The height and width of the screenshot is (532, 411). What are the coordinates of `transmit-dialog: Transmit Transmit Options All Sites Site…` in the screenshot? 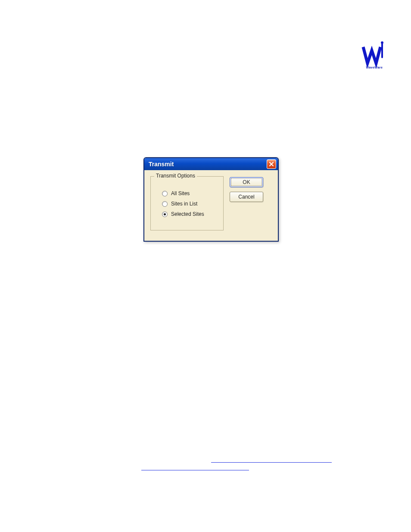 It's located at (211, 199).